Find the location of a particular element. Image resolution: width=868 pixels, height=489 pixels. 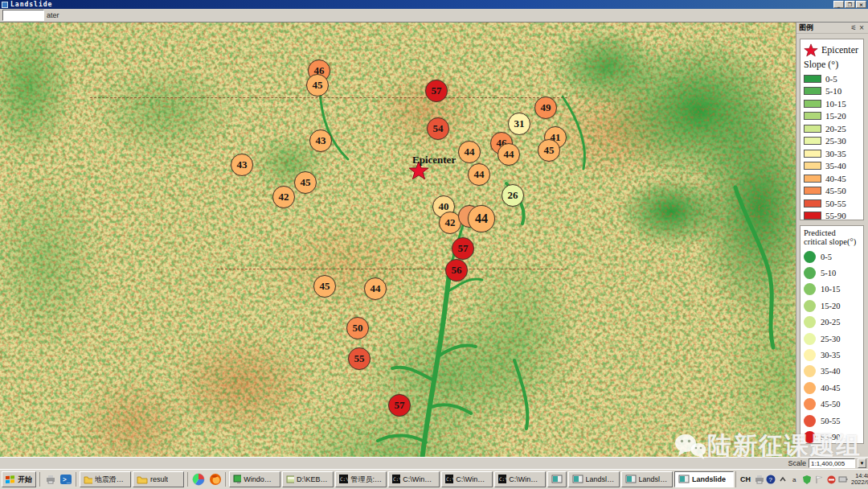

printer-tray-icon is located at coordinates (759, 479).